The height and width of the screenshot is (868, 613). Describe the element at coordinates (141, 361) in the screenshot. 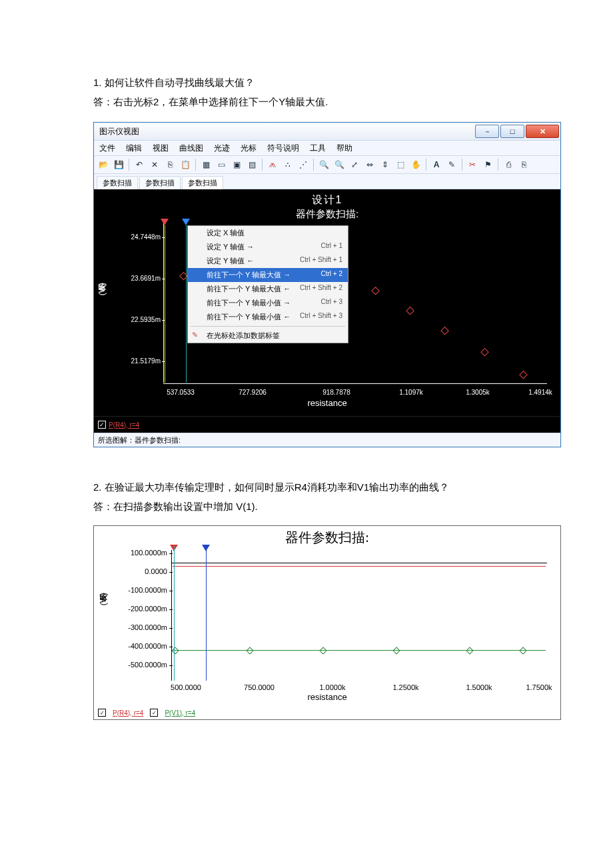

I see `y-tick: 21.5179m` at that location.